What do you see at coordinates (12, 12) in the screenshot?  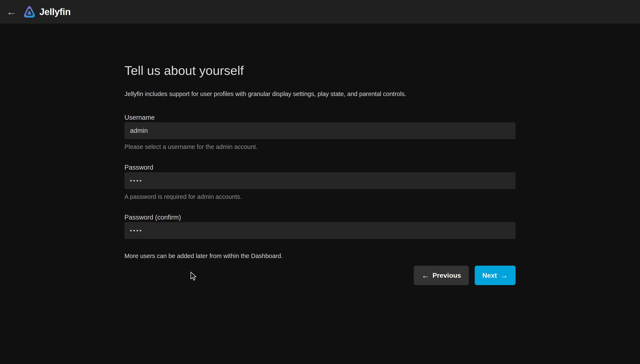 I see `back-arrow-icon: ←` at bounding box center [12, 12].